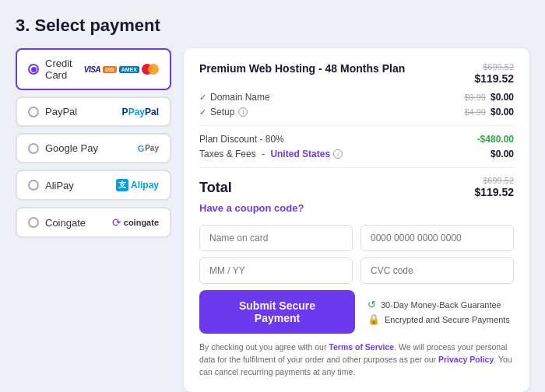 Image resolution: width=545 pixels, height=392 pixels. What do you see at coordinates (148, 149) in the screenshot?
I see `gpay-logo: G Pay` at bounding box center [148, 149].